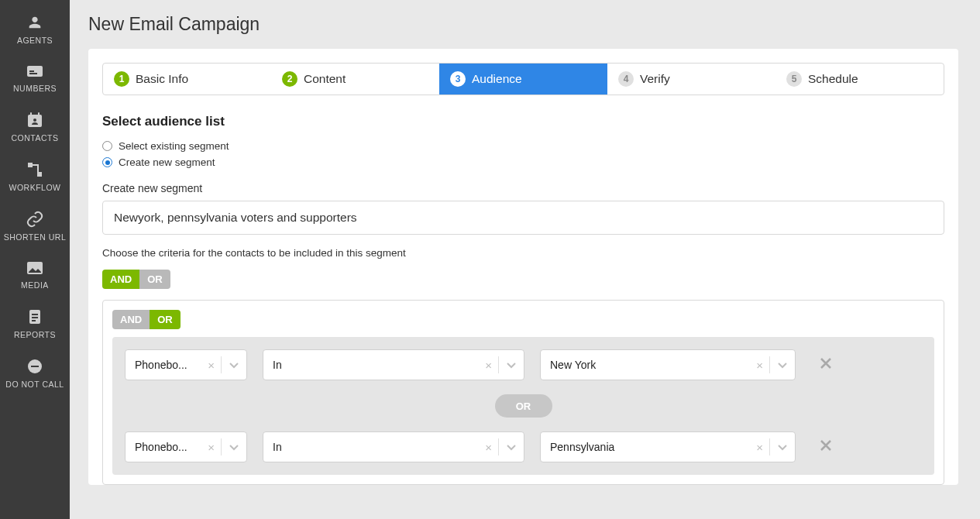 The image size is (980, 519). I want to click on radio-label: Create new segment, so click(167, 163).